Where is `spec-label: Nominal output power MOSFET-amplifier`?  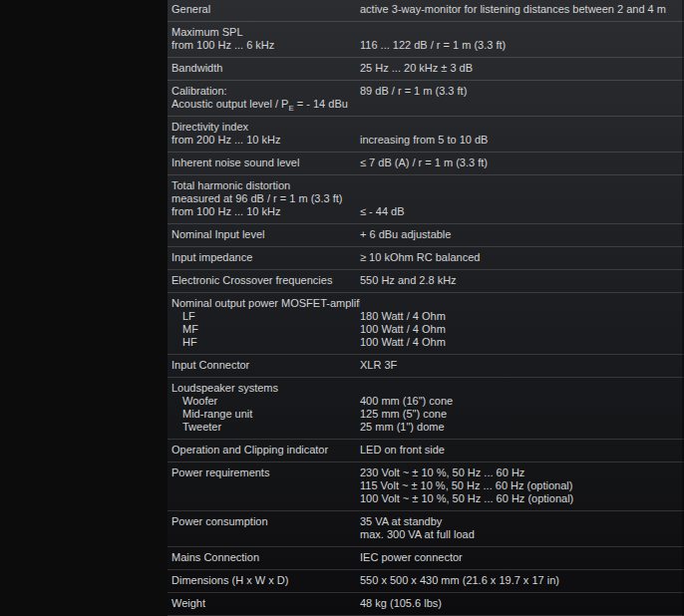
spec-label: Nominal output power MOSFET-amplifier is located at coordinates (263, 303).